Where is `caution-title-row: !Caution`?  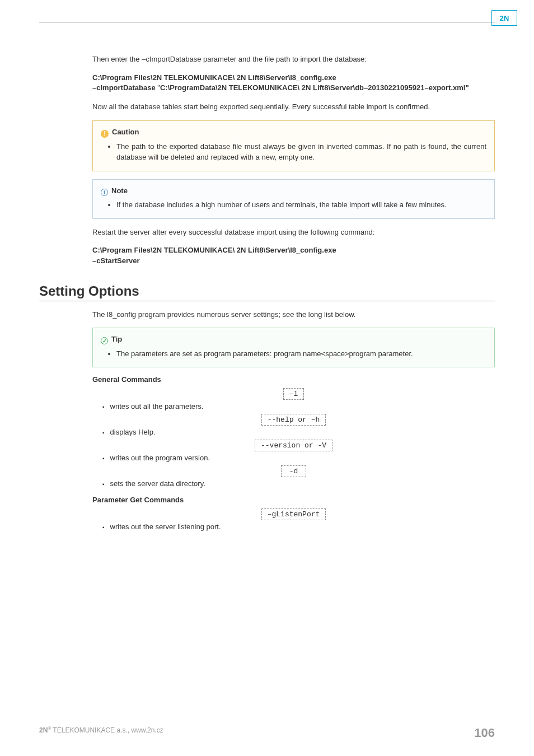 caution-title-row: !Caution is located at coordinates (293, 132).